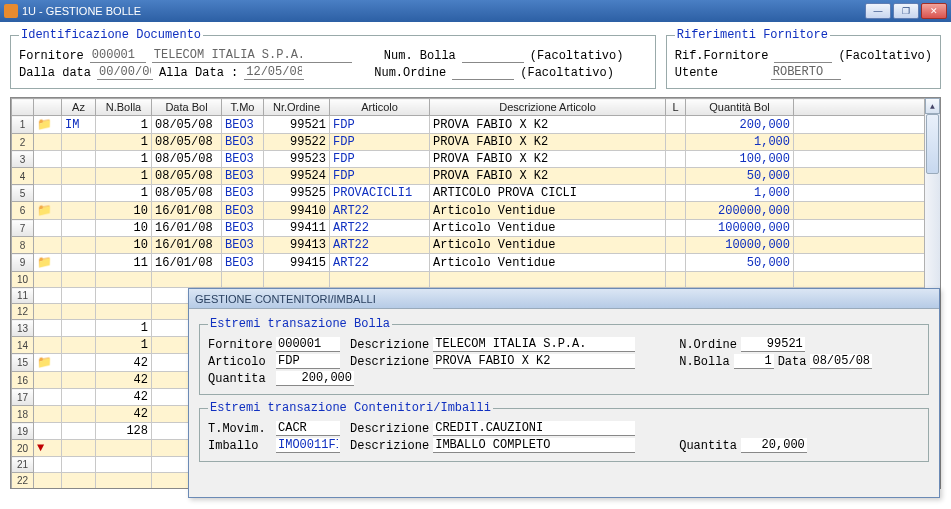 The height and width of the screenshot is (509, 951). I want to click on table-row: 1📁IM108/05/08BEO399521FDPPROVA FABIO X K…, so click(476, 125).